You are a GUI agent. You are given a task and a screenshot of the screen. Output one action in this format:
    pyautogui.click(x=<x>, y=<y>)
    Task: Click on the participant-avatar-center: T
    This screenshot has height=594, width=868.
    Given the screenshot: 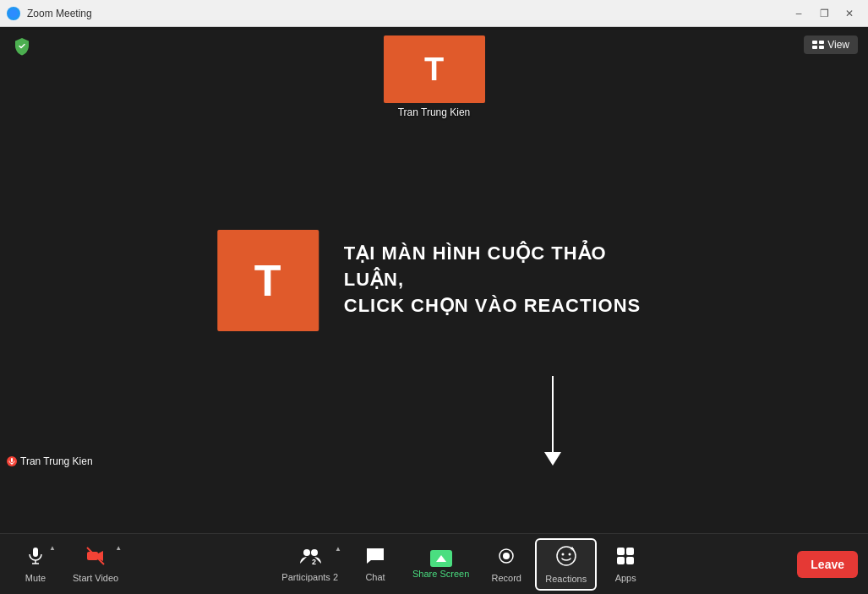 What is the action you would take?
    pyautogui.click(x=268, y=281)
    